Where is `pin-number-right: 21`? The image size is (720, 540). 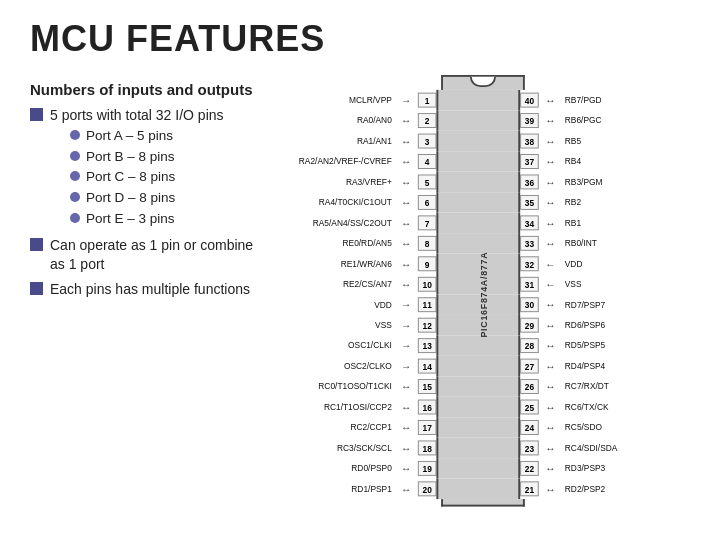
pin-number-right: 21 is located at coordinates (530, 488).